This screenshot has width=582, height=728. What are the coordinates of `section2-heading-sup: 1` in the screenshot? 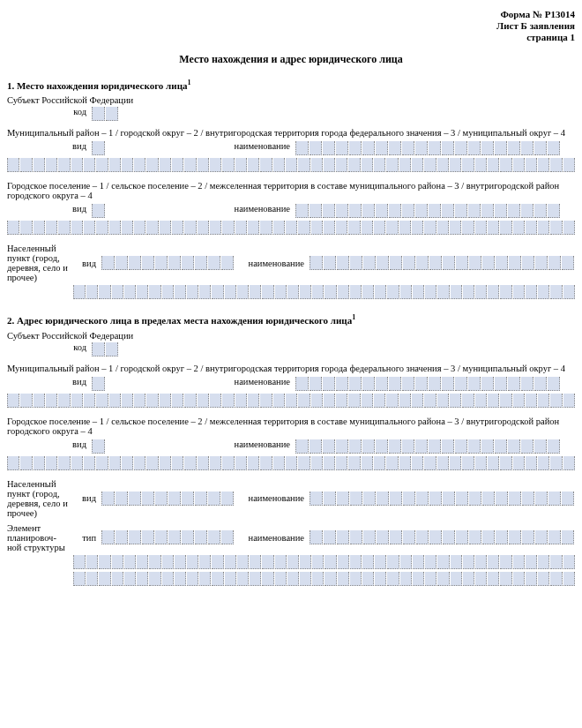 It's located at (354, 318).